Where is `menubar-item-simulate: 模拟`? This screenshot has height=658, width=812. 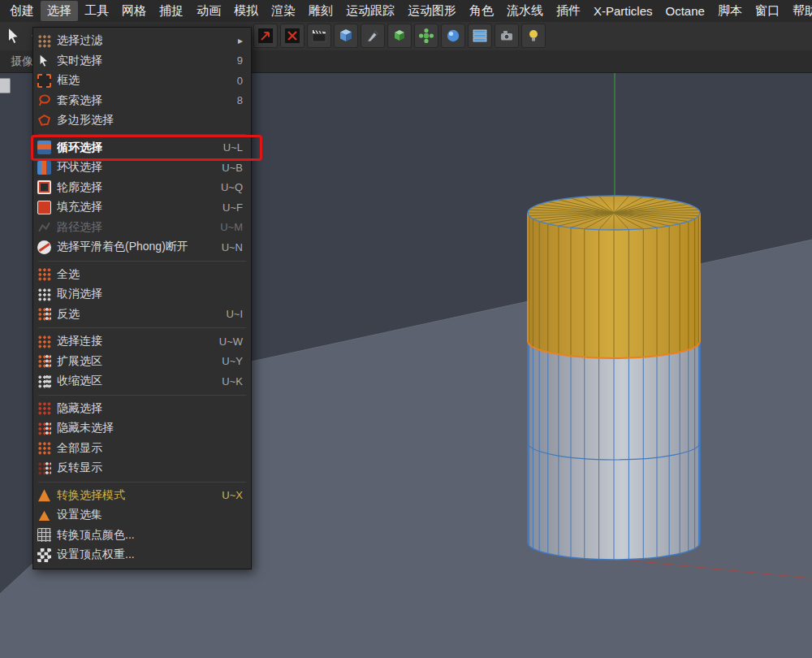
menubar-item-simulate: 模拟 is located at coordinates (246, 11).